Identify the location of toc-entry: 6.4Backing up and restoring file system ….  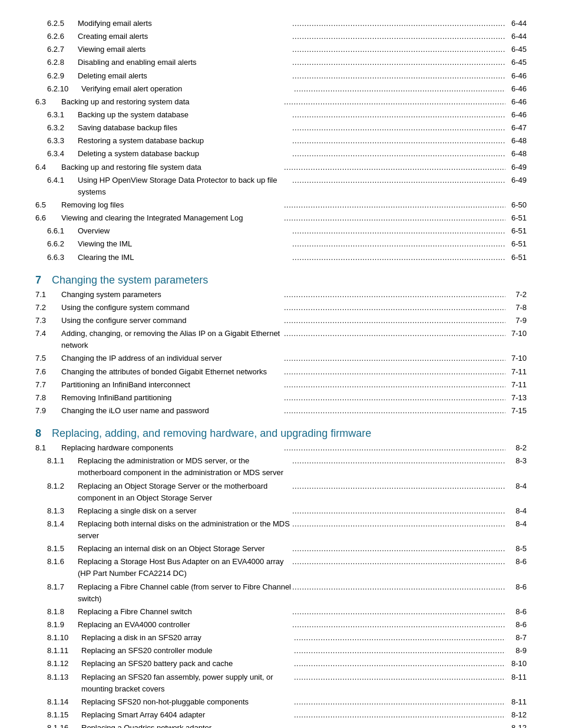
(281, 167).